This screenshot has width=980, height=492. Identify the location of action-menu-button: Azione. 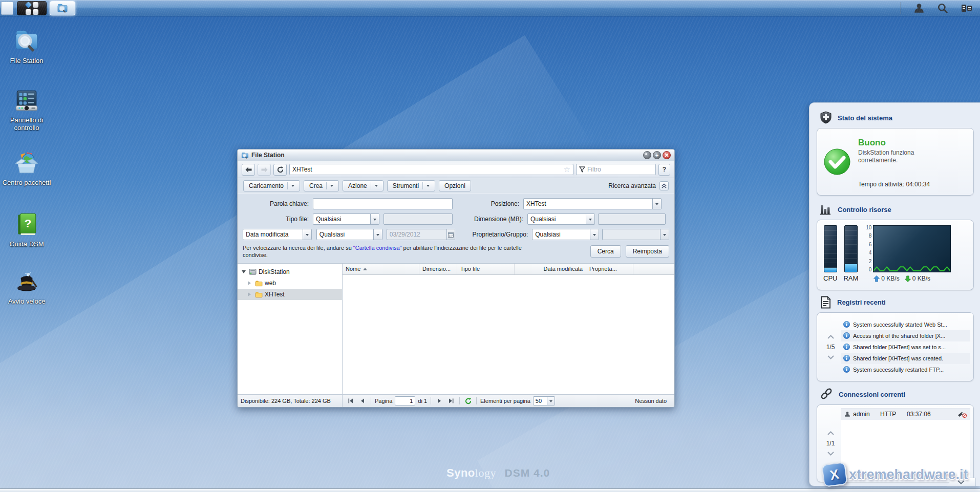
(363, 186).